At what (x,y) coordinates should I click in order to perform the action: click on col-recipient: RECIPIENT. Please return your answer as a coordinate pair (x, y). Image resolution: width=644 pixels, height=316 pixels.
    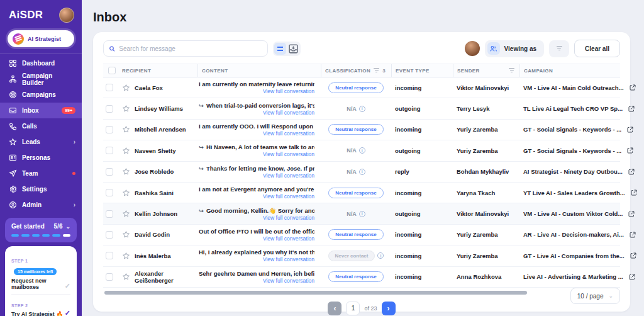
    Looking at the image, I should click on (158, 71).